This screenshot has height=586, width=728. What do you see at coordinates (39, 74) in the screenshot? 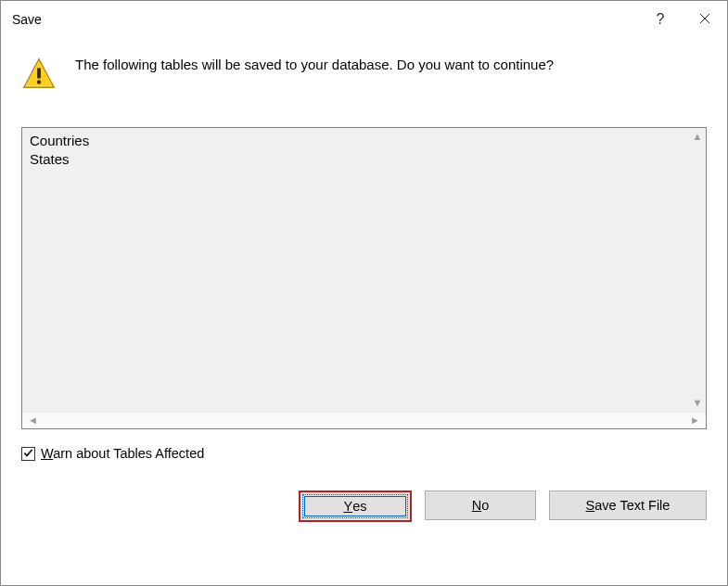
I see `warning-icon` at bounding box center [39, 74].